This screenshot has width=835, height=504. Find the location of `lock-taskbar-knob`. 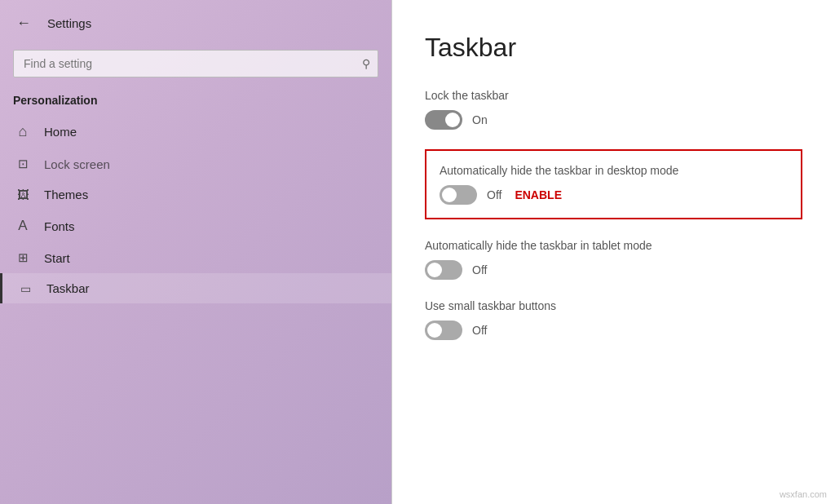

lock-taskbar-knob is located at coordinates (453, 120).